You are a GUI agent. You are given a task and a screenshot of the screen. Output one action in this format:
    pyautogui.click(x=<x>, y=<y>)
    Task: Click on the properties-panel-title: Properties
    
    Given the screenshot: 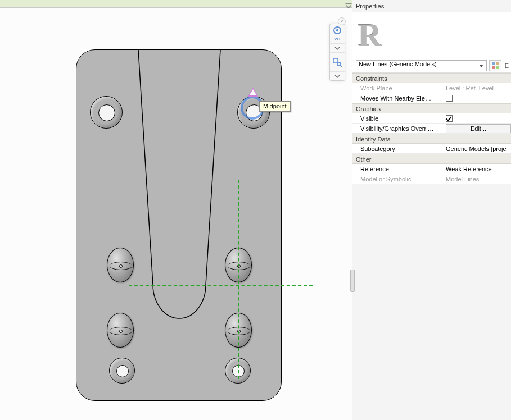 What is the action you would take?
    pyautogui.click(x=432, y=6)
    